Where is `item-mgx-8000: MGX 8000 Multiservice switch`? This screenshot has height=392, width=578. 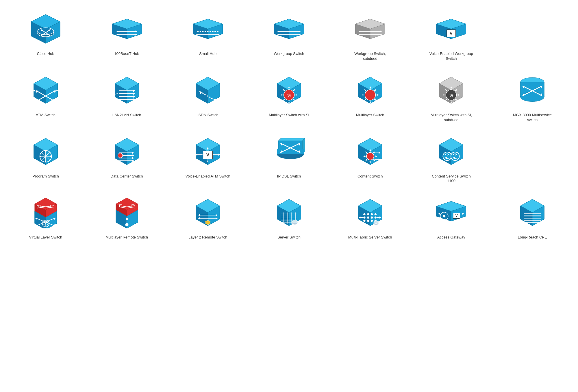
item-mgx-8000: MGX 8000 Multiservice switch is located at coordinates (532, 96).